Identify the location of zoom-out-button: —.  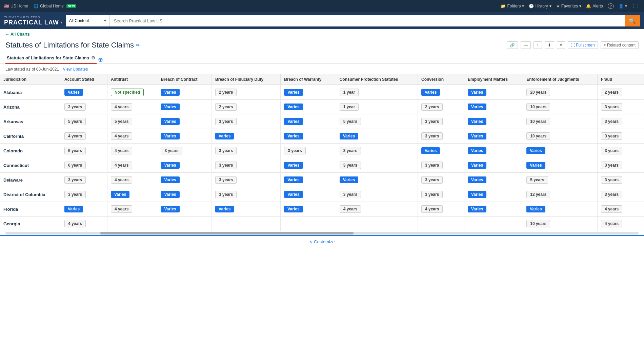
(526, 45).